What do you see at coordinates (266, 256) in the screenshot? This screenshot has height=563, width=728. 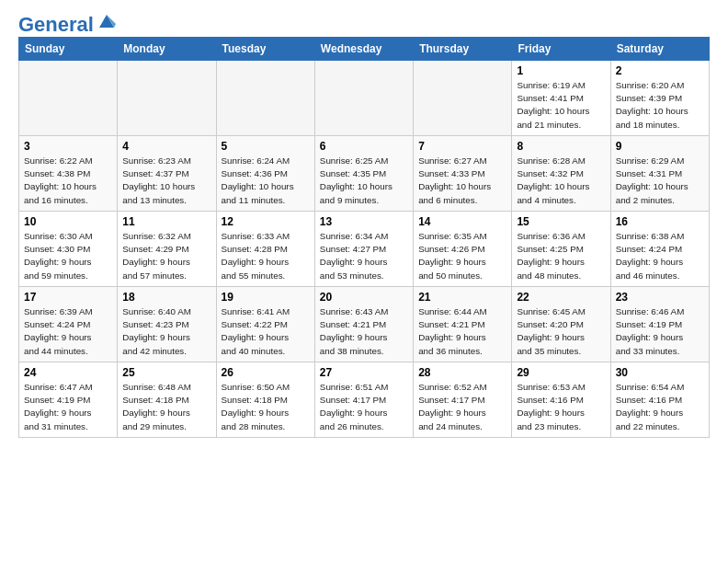 I see `day-info: Sunrise: 6:33 AM Sunset: 4:28 PM Dayligh…` at bounding box center [266, 256].